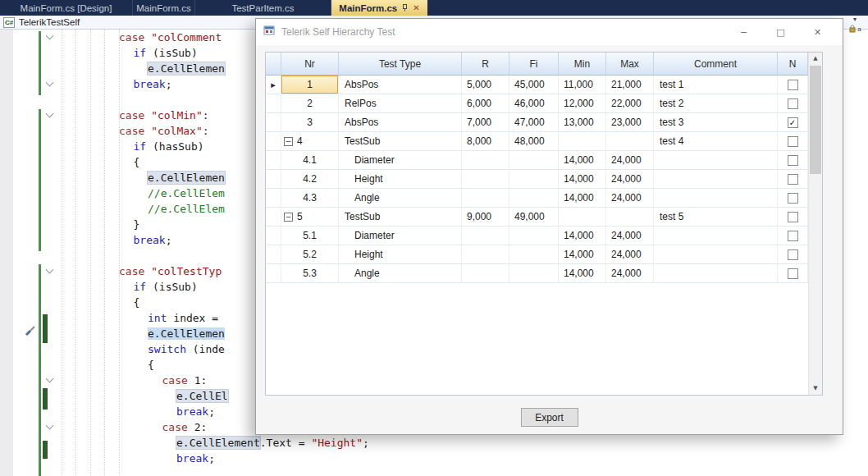 The height and width of the screenshot is (476, 868). What do you see at coordinates (310, 141) in the screenshot?
I see `grid-cell-nr: −4` at bounding box center [310, 141].